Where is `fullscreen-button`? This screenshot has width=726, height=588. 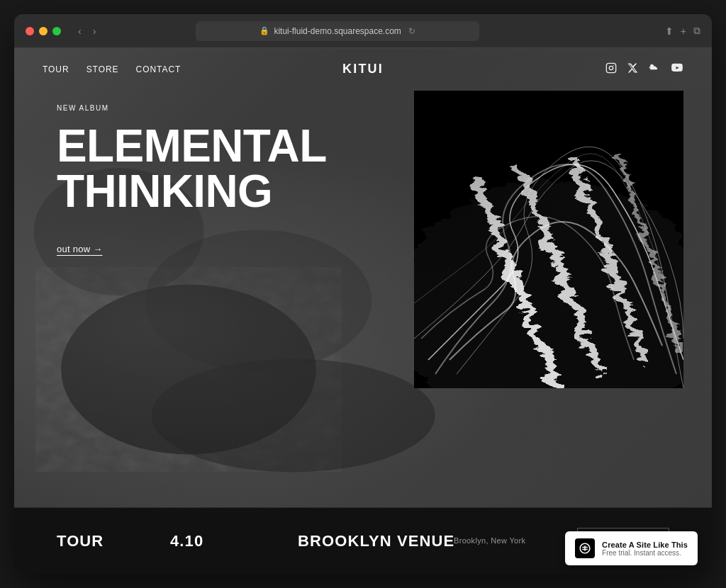 fullscreen-button is located at coordinates (57, 31).